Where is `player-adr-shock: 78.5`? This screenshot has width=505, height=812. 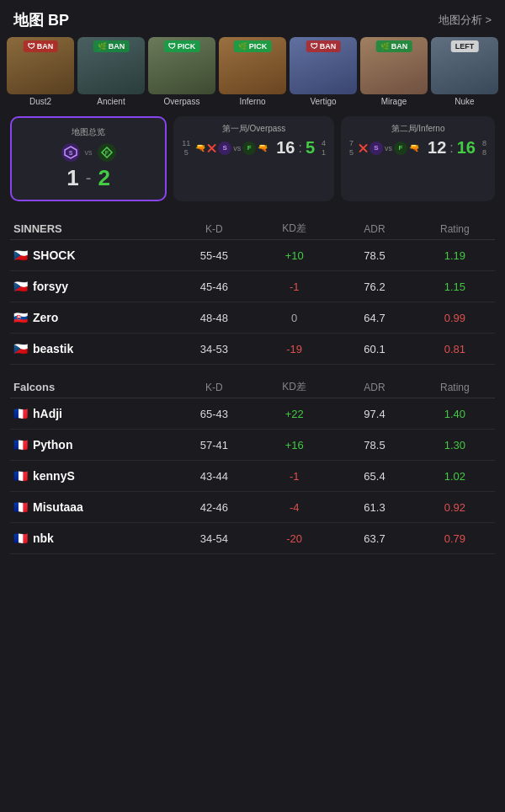 player-adr-shock: 78.5 is located at coordinates (374, 256).